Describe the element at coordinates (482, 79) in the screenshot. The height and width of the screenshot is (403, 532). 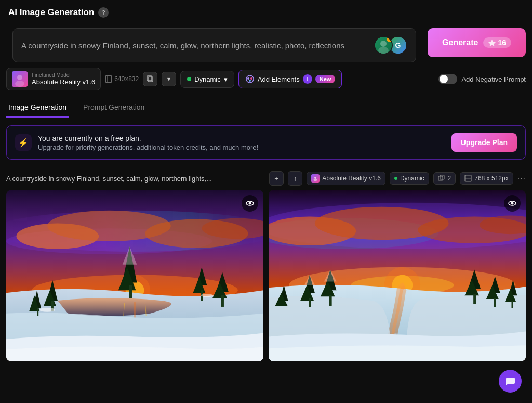
I see `negative-prompt-group: Add Negative Prompt` at that location.